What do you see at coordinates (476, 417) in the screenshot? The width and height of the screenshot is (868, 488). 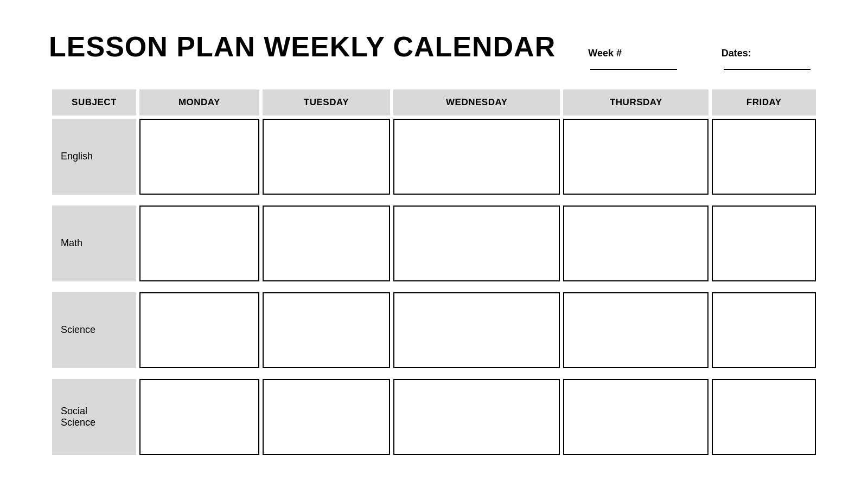 I see `content-cell-row3-day2` at bounding box center [476, 417].